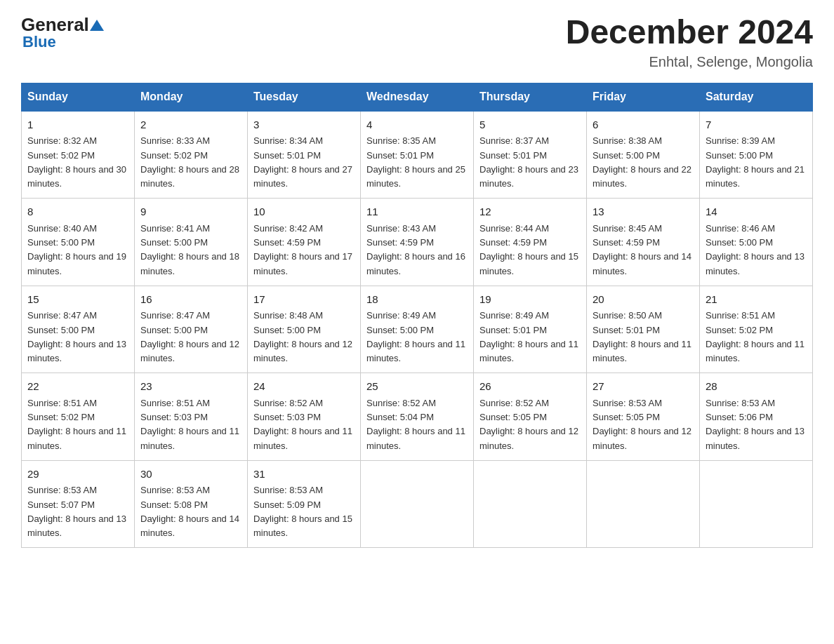 The image size is (834, 644). What do you see at coordinates (689, 32) in the screenshot?
I see `month-title: December 2024` at bounding box center [689, 32].